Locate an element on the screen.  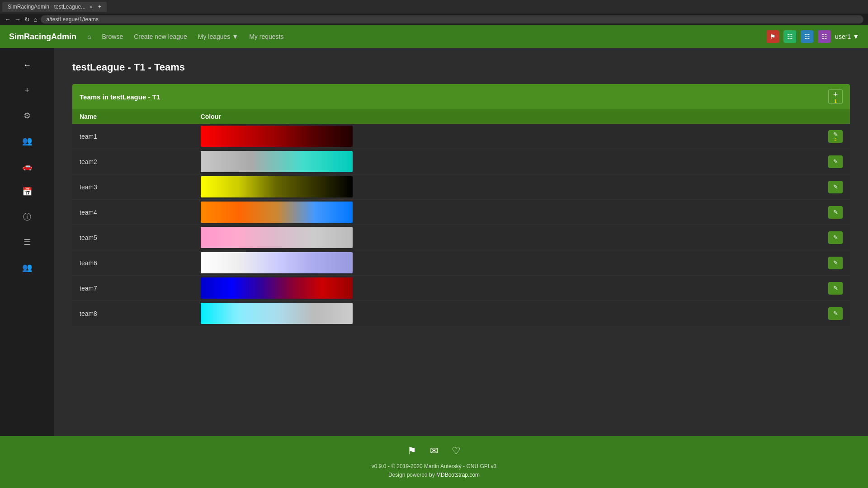
col-name-header: Name is located at coordinates (133, 117).